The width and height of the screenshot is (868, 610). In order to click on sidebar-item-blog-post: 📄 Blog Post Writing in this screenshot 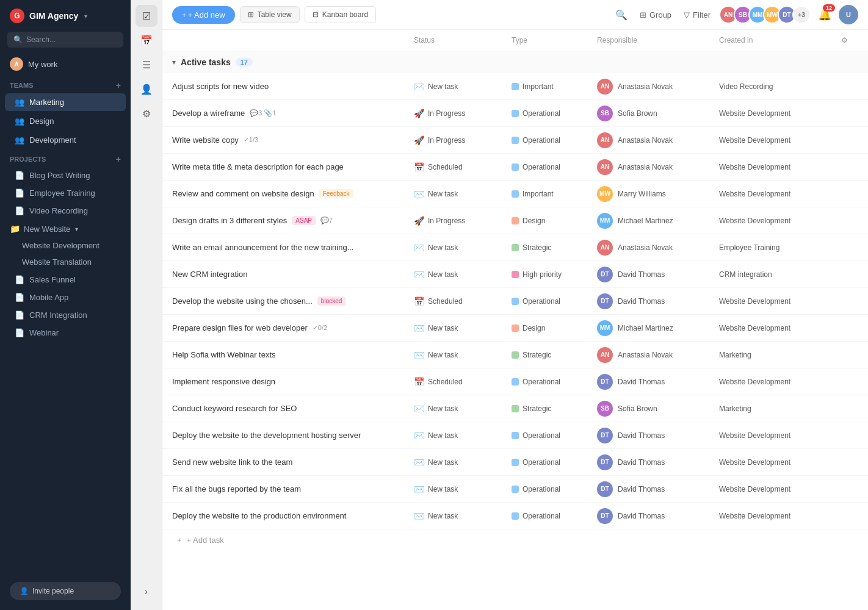, I will do `click(65, 176)`.